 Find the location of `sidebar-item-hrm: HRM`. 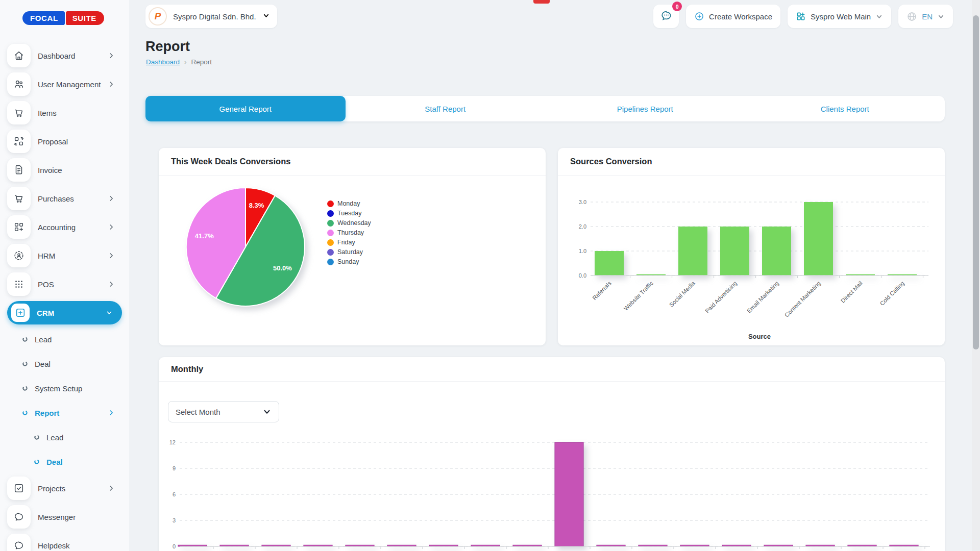

sidebar-item-hrm: HRM is located at coordinates (64, 256).